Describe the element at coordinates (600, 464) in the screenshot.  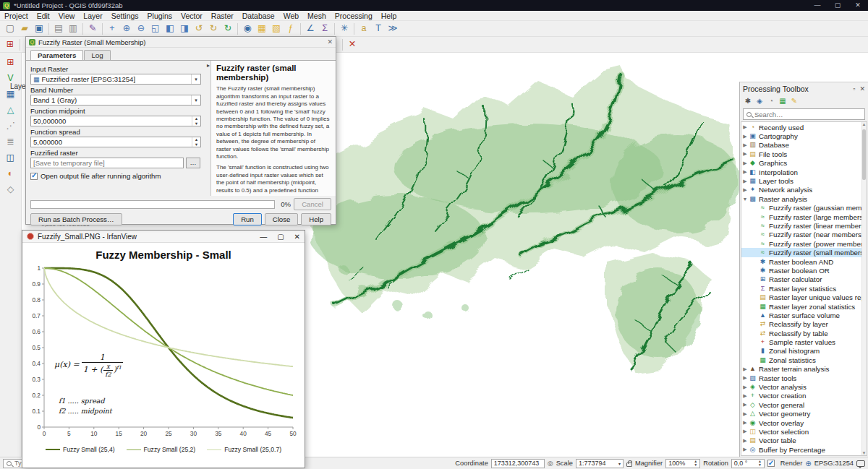
I see `scale-combo: 1:773794 ▾` at that location.